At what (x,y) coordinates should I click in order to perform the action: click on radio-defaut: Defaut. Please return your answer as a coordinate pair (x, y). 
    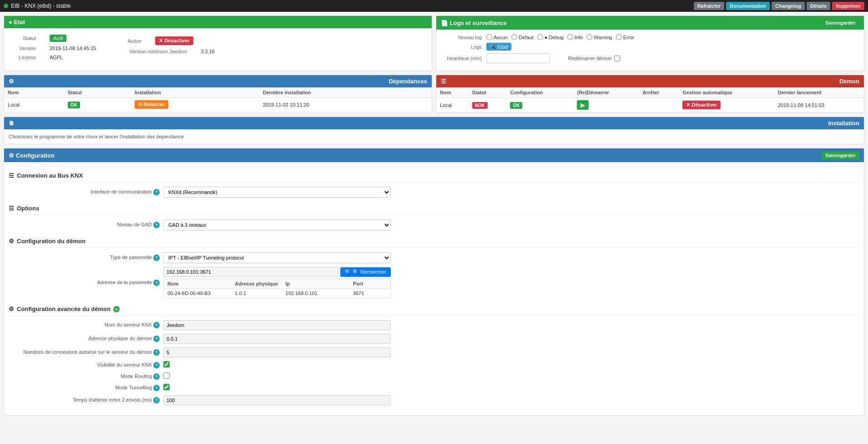
    Looking at the image, I should click on (522, 37).